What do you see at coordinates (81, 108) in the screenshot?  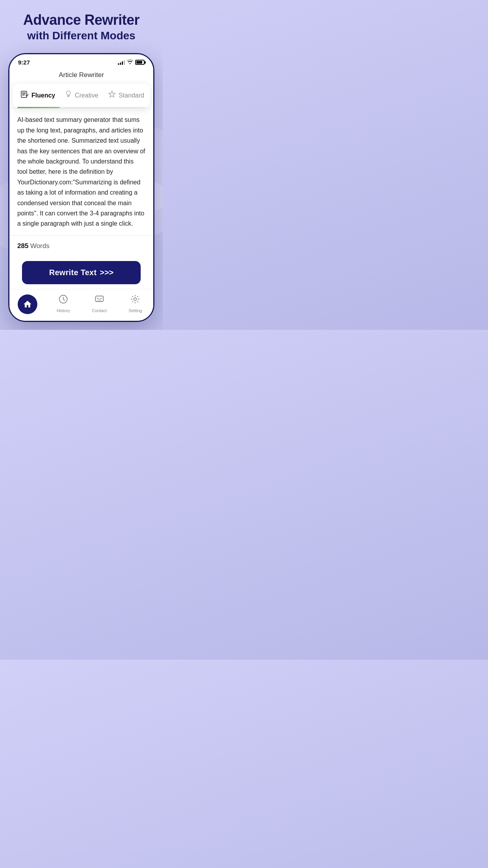 I see `tab-underline-track` at bounding box center [81, 108].